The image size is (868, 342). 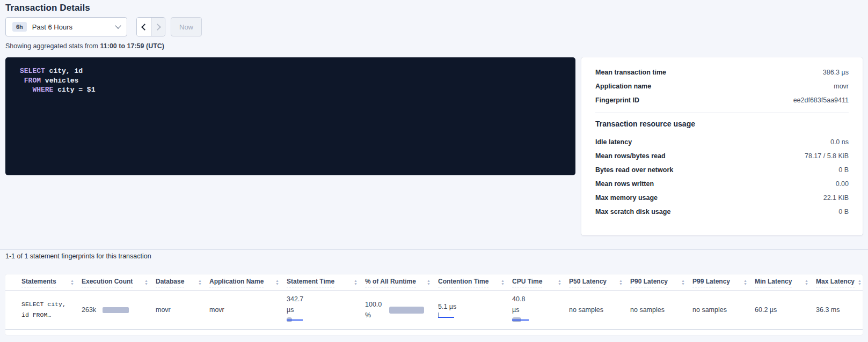 What do you see at coordinates (722, 86) in the screenshot?
I see `summary-row: Application namemovr` at bounding box center [722, 86].